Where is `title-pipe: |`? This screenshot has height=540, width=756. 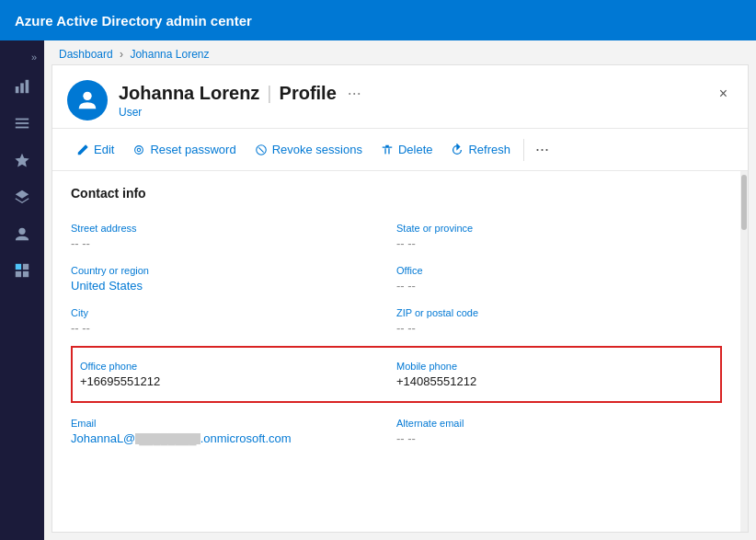 title-pipe: | is located at coordinates (269, 94).